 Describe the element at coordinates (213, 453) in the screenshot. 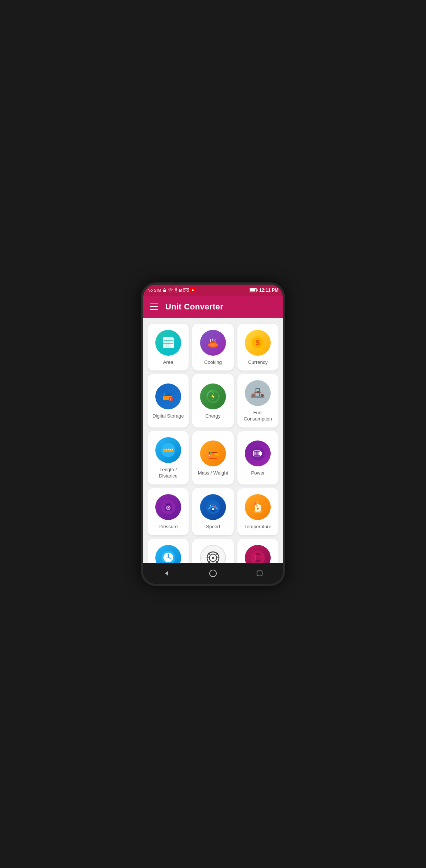

I see `icon-mass-weight` at that location.